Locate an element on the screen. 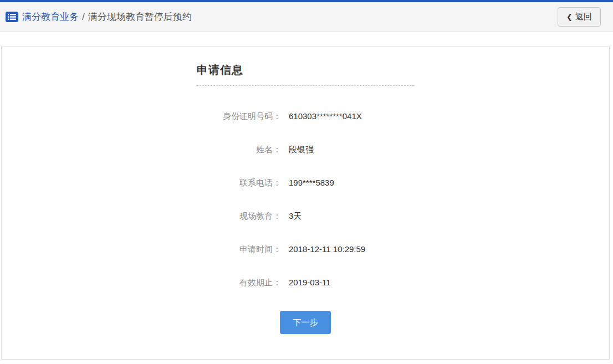 The width and height of the screenshot is (613, 364). field-label: 有效期止： is located at coordinates (239, 283).